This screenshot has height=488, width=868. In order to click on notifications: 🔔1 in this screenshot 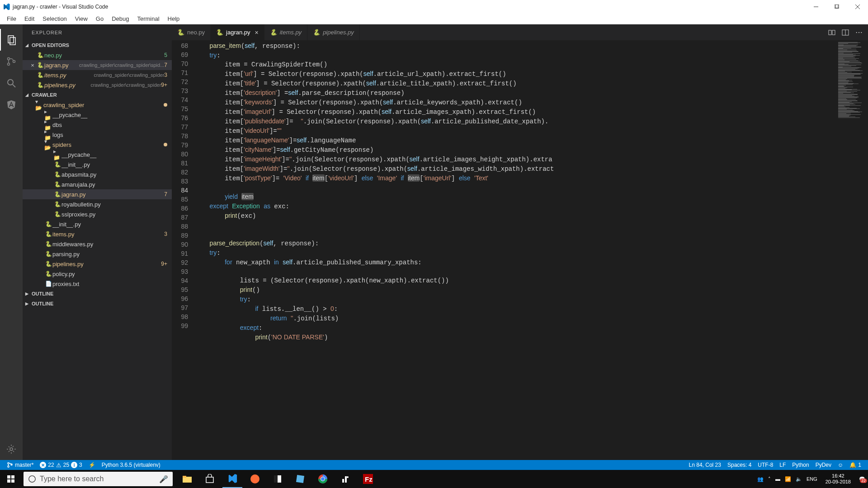, I will do `click(855, 465)`.